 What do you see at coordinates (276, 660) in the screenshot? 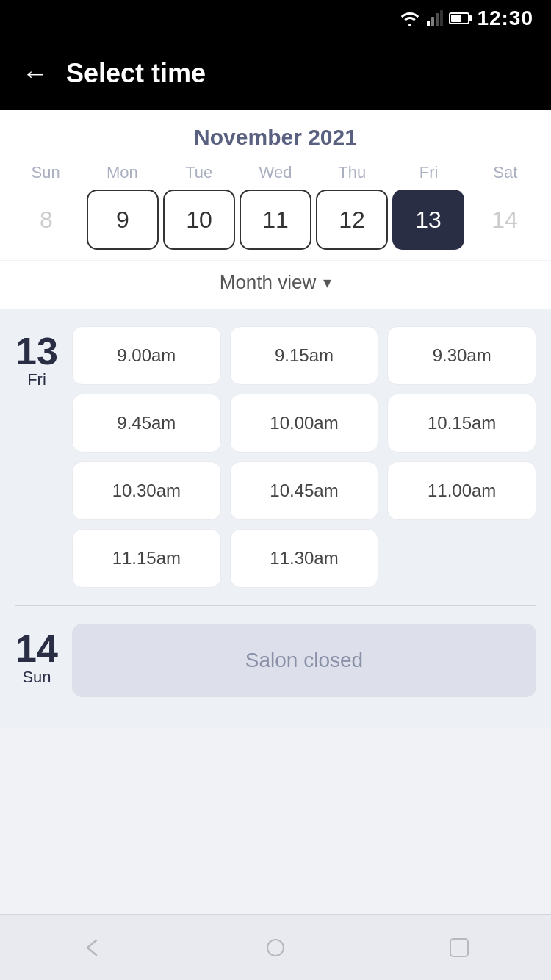
I see `closed-block: 14 Sun Salon closed` at bounding box center [276, 660].